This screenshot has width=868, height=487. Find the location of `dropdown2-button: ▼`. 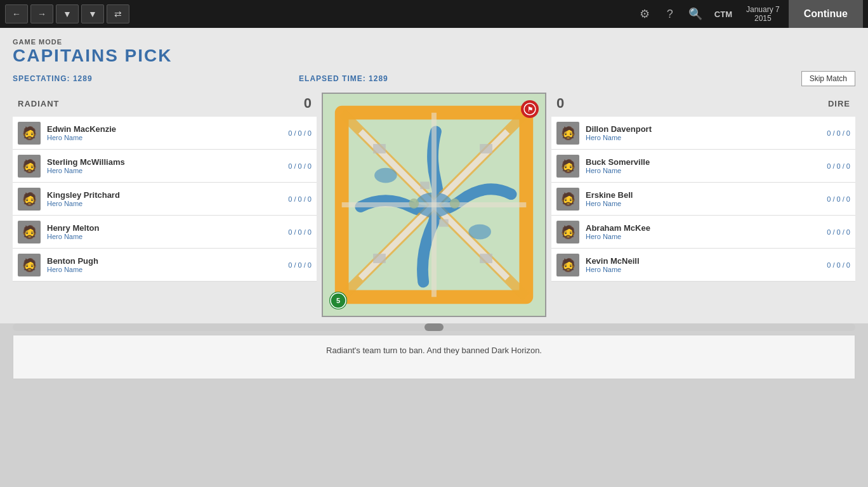

dropdown2-button: ▼ is located at coordinates (93, 14).